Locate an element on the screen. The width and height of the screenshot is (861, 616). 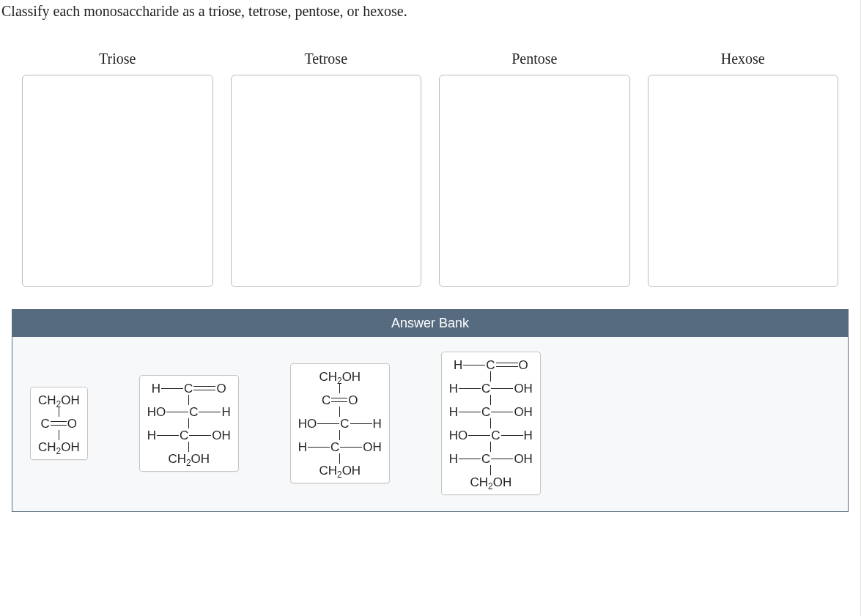
structure-pentose: CH2OH CO HOCH HCOH CH2OH is located at coordinates (340, 423).